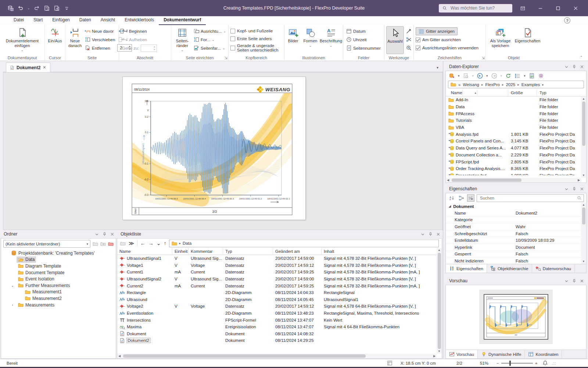 Image resolution: width=588 pixels, height=368 pixels. Describe the element at coordinates (516, 134) in the screenshot. I see `explorer-row: Analysis.fpd1.801 KBFlexPro Project Da` at that location.